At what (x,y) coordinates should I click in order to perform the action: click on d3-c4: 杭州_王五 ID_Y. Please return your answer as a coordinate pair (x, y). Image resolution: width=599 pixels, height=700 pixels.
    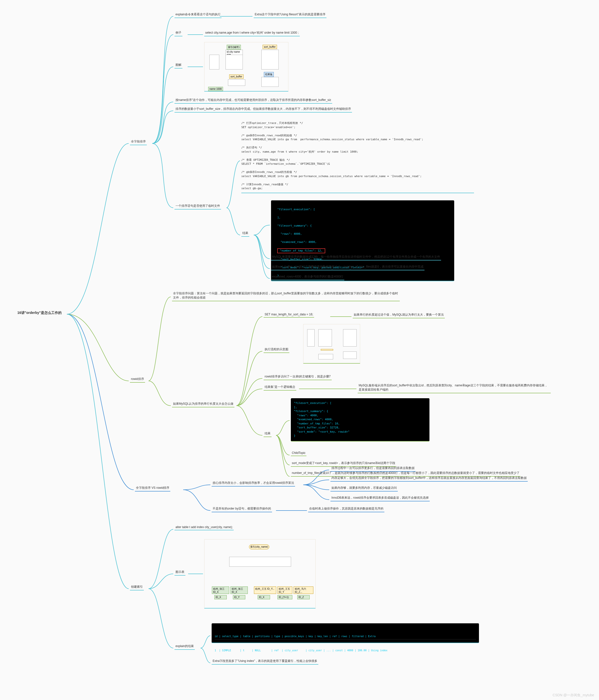
    Looking at the image, I should click on (285, 590).